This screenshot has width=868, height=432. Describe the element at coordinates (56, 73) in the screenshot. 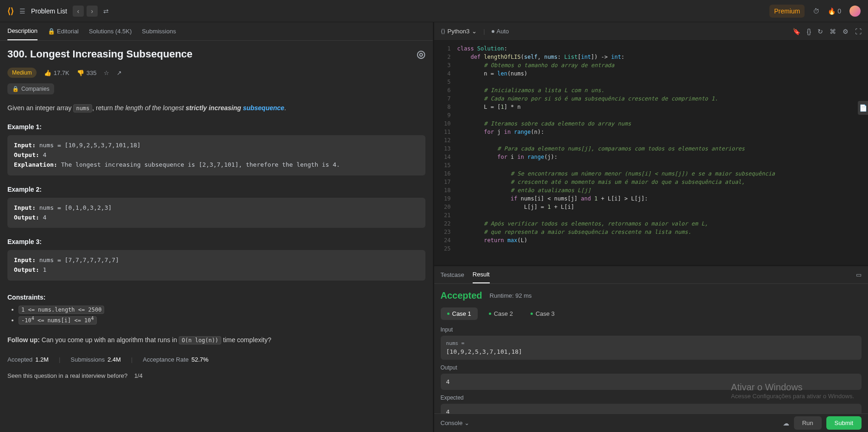

I see `likes-stat: 👍 17.7K` at that location.